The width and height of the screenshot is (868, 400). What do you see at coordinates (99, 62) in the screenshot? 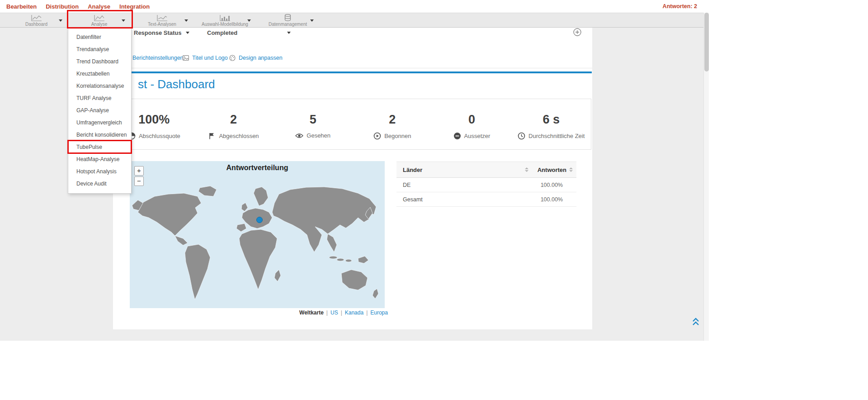
I see `menu-item-trend-dashboard: Trend Dashboard` at bounding box center [99, 62].